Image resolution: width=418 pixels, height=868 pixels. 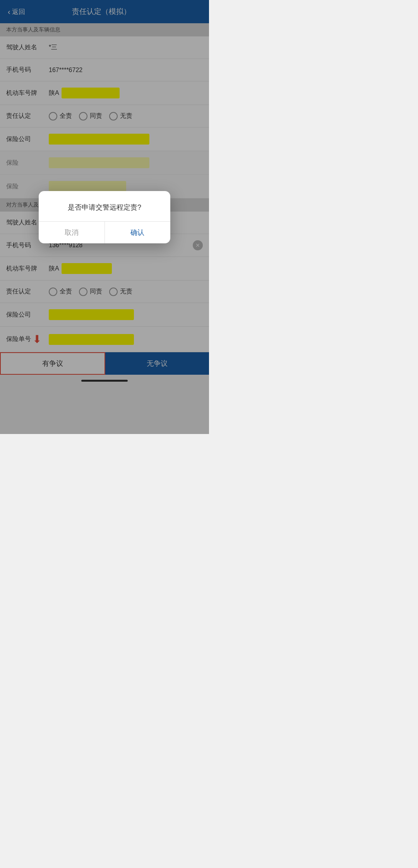 I want to click on dialog-cancel-button: 取消, so click(x=72, y=232).